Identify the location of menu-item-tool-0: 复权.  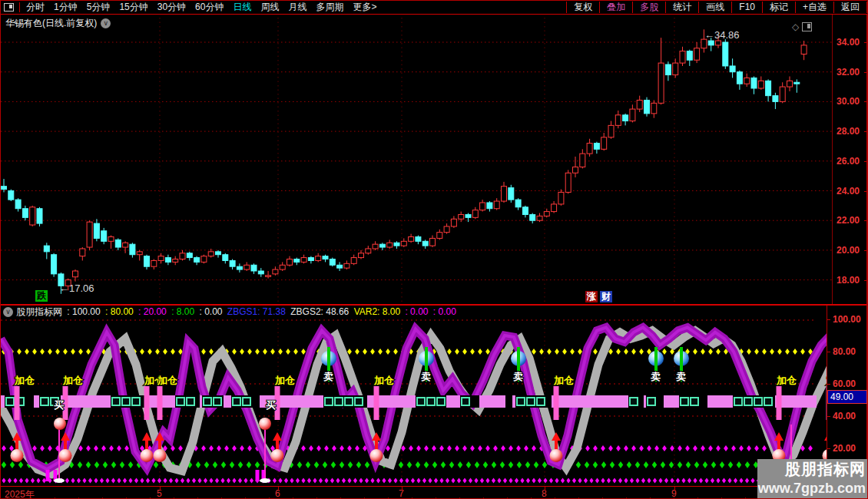
(582, 8).